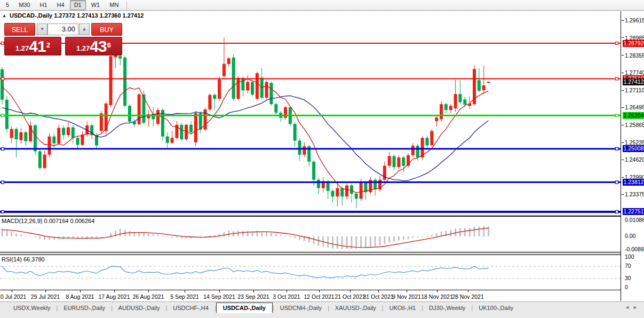  Describe the element at coordinates (264, 308) in the screenshot. I see `symbol-tabs: USDX,Weekly|EURUSD-,Daily|AUDUSD-,Daily|…` at that location.